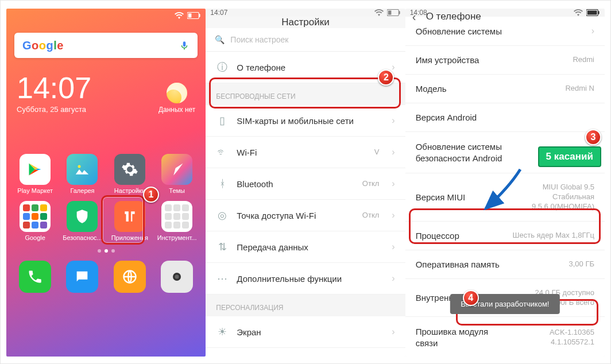 The height and width of the screenshot is (364, 611). I want to click on row-value: Откл, so click(371, 184).